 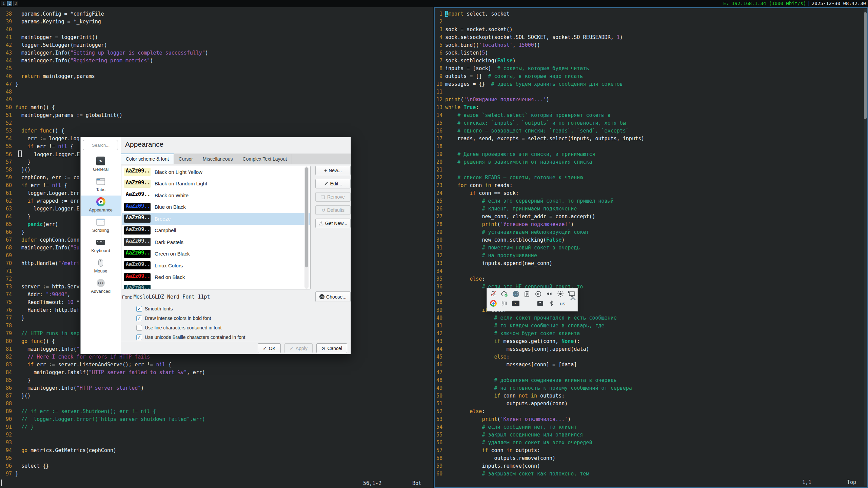 What do you see at coordinates (7, 45) in the screenshot?
I see `line-number: 42` at bounding box center [7, 45].